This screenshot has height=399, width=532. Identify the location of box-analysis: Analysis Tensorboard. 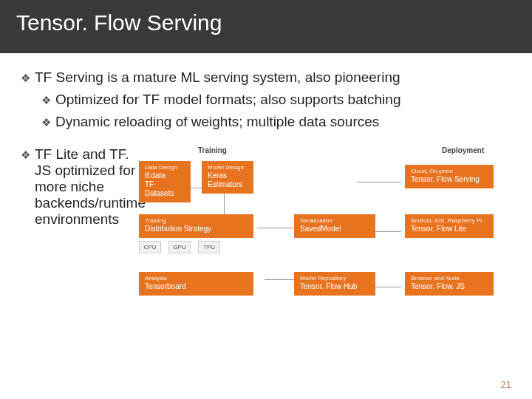
(197, 284).